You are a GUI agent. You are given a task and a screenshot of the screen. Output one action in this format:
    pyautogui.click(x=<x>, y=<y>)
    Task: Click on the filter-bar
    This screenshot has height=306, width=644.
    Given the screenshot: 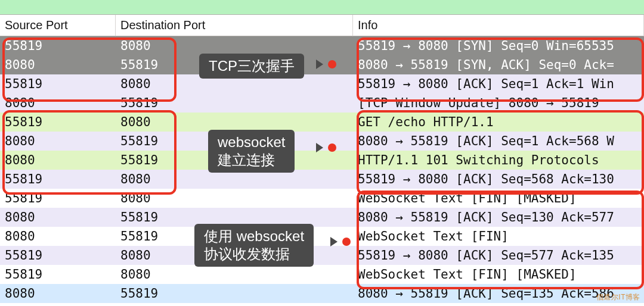 What is the action you would take?
    pyautogui.click(x=322, y=7)
    